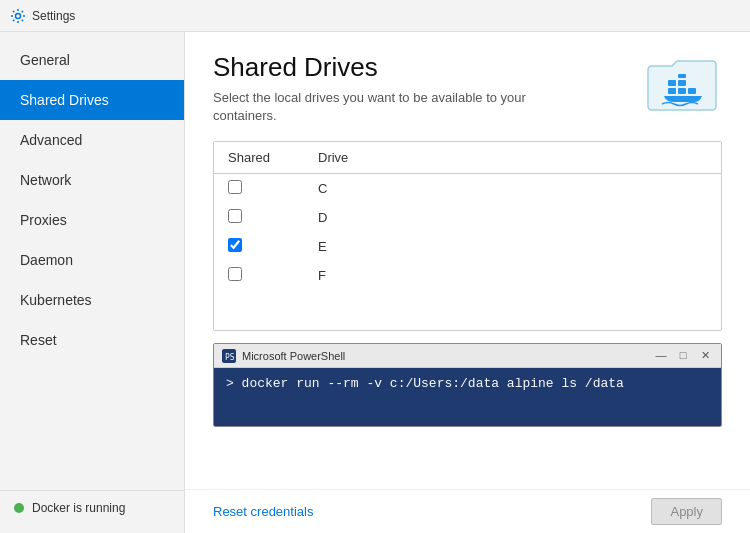 Image resolution: width=750 pixels, height=533 pixels. What do you see at coordinates (661, 356) in the screenshot?
I see `ps-minimize-btn: —` at bounding box center [661, 356].